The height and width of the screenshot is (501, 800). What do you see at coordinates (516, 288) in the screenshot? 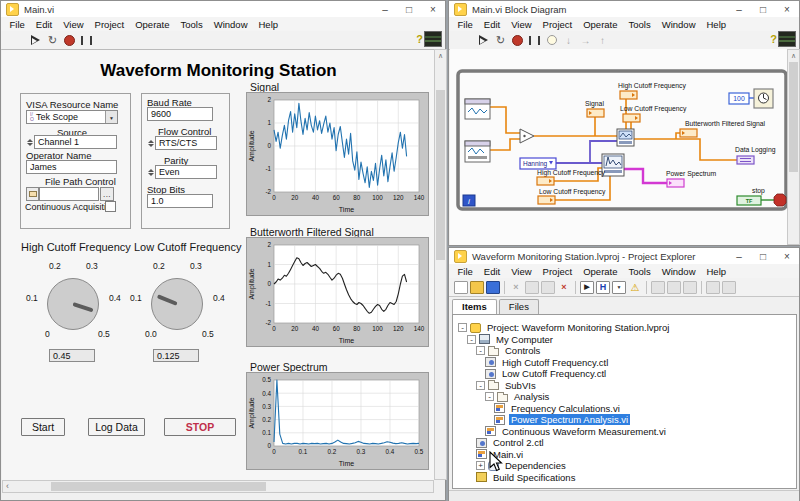
I see `cut-icon` at bounding box center [516, 288].